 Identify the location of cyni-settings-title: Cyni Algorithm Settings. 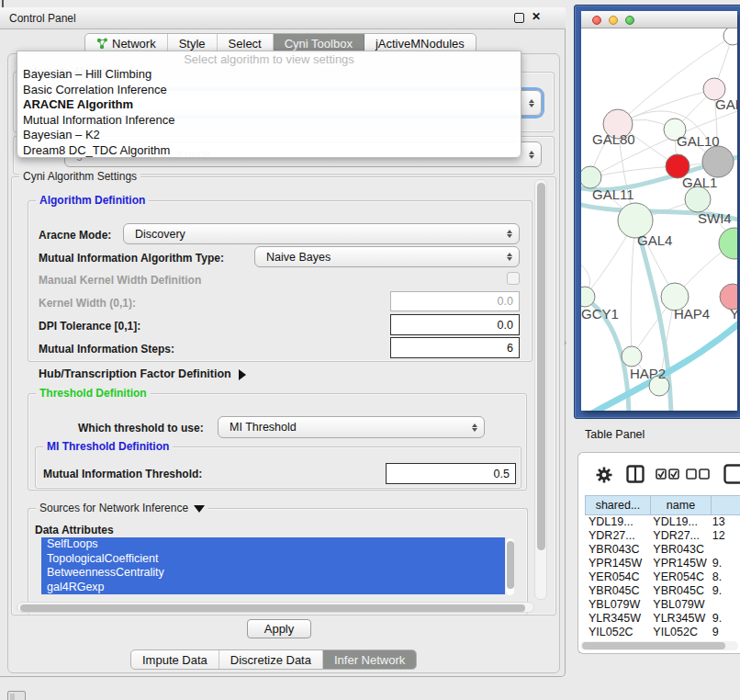
(80, 176).